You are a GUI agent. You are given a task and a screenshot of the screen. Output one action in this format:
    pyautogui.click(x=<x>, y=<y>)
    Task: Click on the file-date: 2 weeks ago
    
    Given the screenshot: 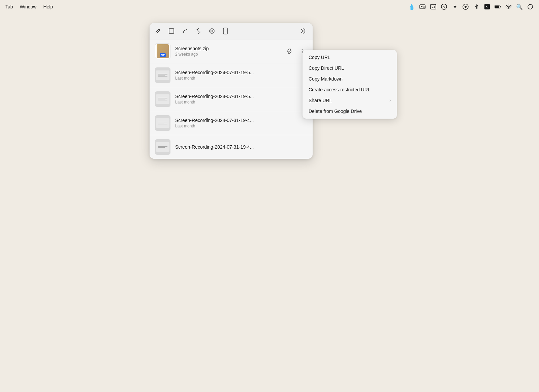 What is the action you would take?
    pyautogui.click(x=230, y=54)
    